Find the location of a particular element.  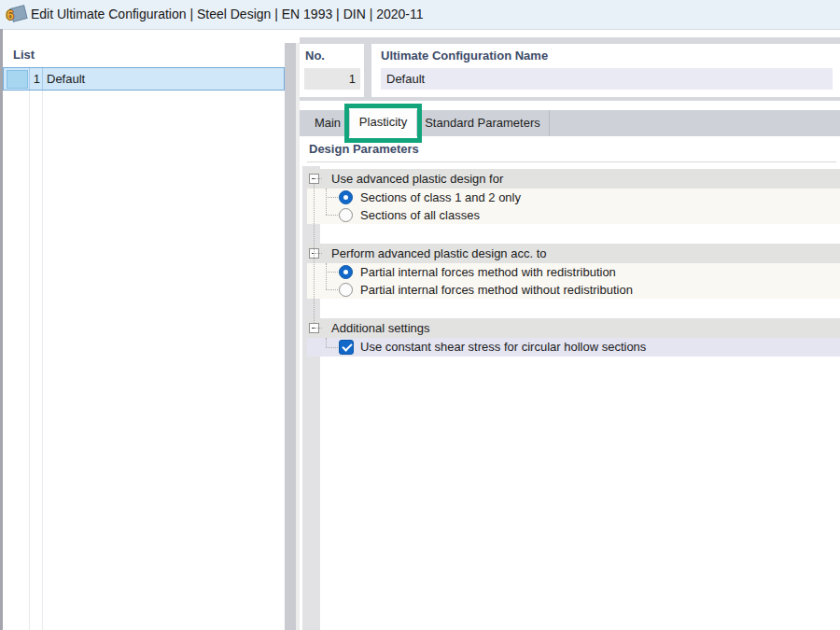

group-header-additional-settings: Additional settings is located at coordinates (573, 329).